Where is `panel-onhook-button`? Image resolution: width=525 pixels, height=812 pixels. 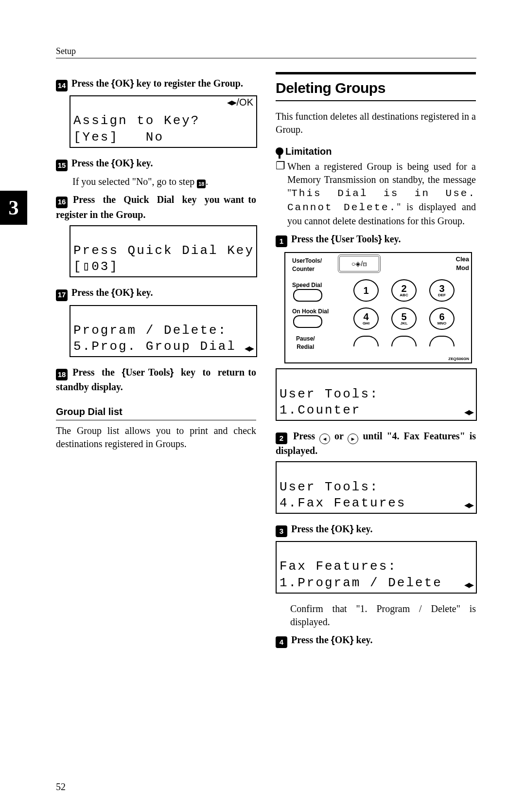
panel-onhook-button is located at coordinates (308, 322).